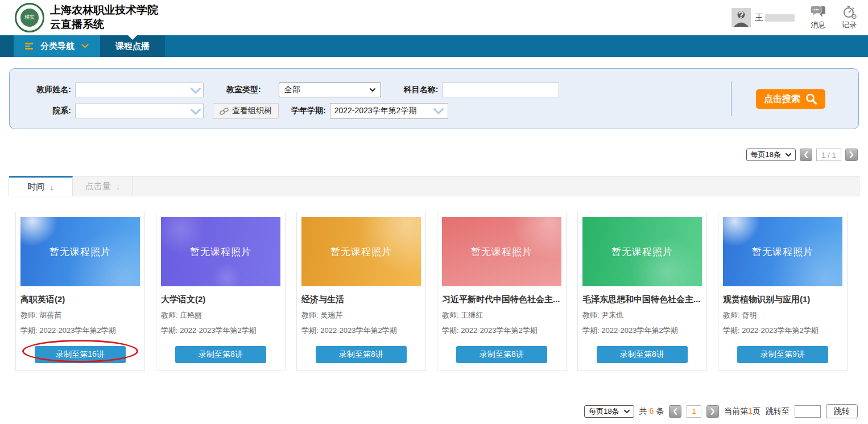 The image size is (868, 424). I want to click on total-count: 6, so click(652, 411).